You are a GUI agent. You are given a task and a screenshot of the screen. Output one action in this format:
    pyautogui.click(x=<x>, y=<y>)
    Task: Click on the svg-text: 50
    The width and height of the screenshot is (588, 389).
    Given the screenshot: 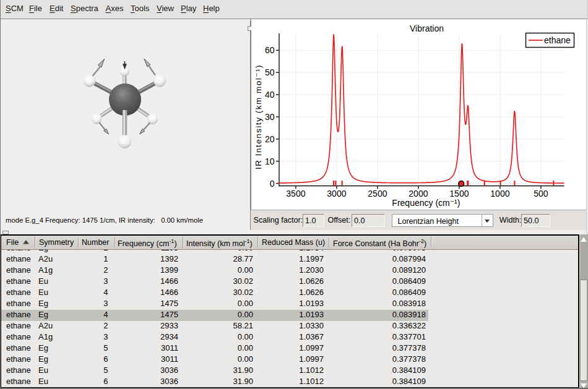 What is the action you would take?
    pyautogui.click(x=270, y=72)
    